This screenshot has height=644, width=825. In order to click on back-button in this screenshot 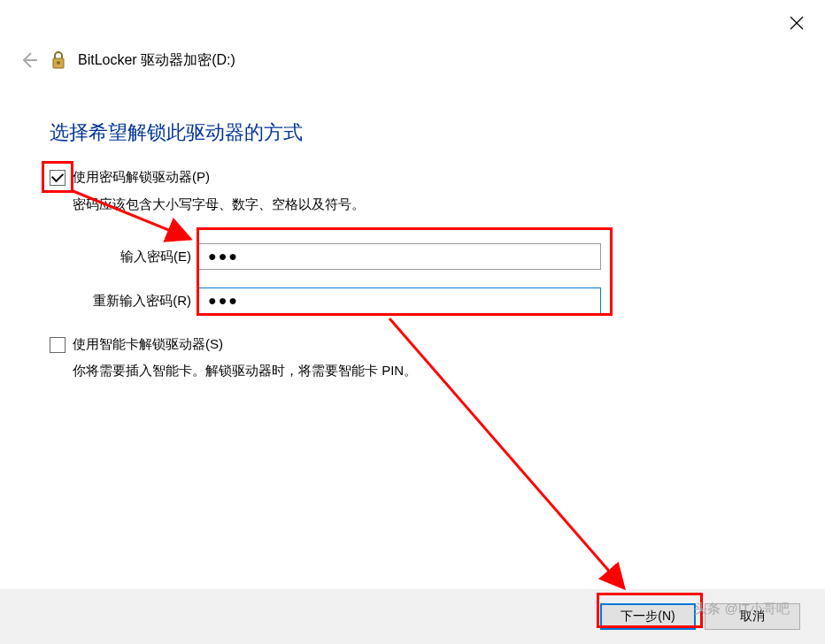, I will do `click(28, 60)`.